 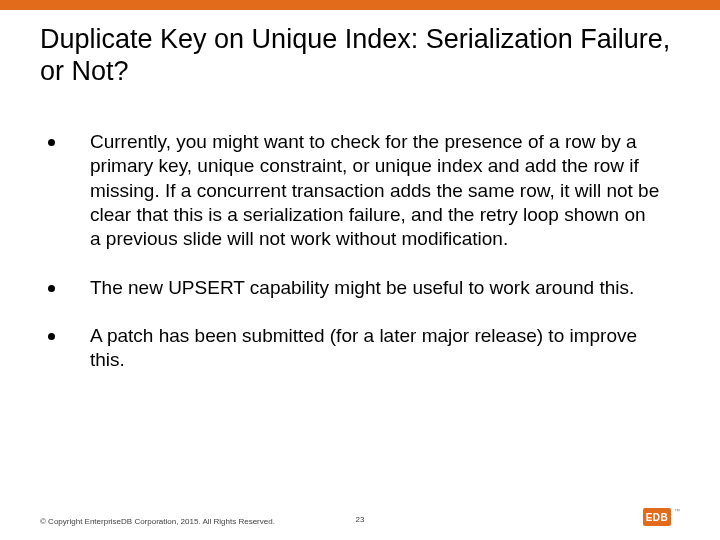 I want to click on edb-logo: EDB ™, so click(x=662, y=517).